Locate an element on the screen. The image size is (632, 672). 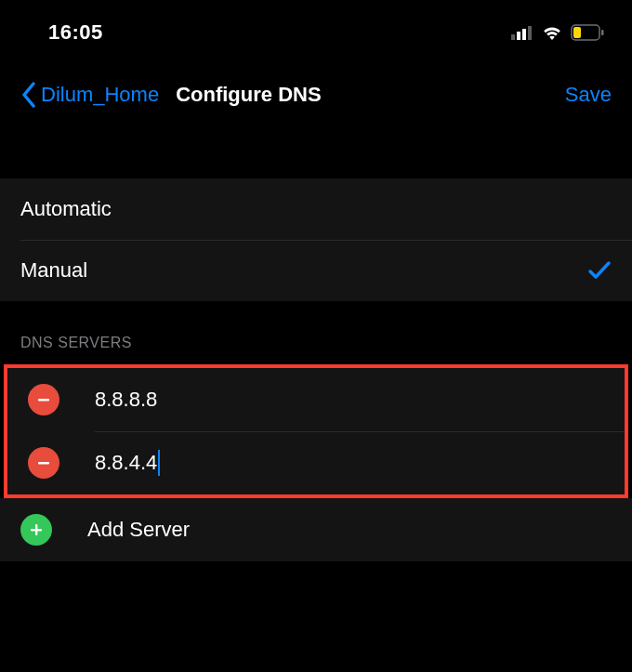
dns-server-row: 8.8.4.4 is located at coordinates (316, 463).